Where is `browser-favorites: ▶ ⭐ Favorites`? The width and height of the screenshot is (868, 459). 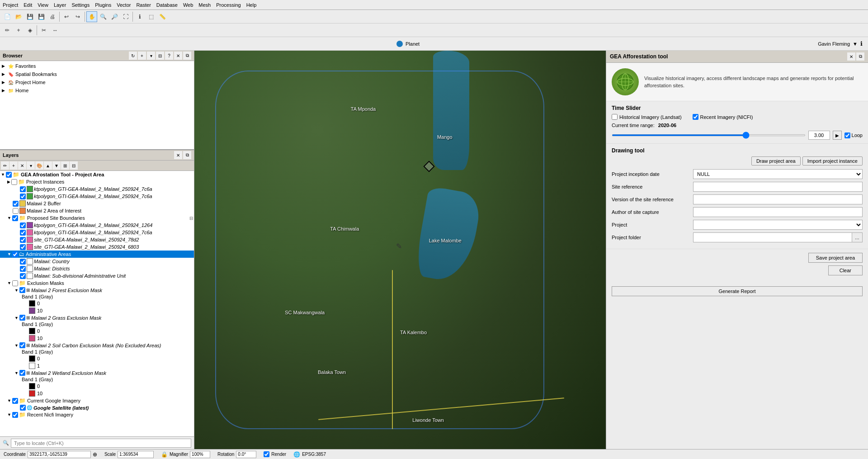 browser-favorites: ▶ ⭐ Favorites is located at coordinates (97, 66).